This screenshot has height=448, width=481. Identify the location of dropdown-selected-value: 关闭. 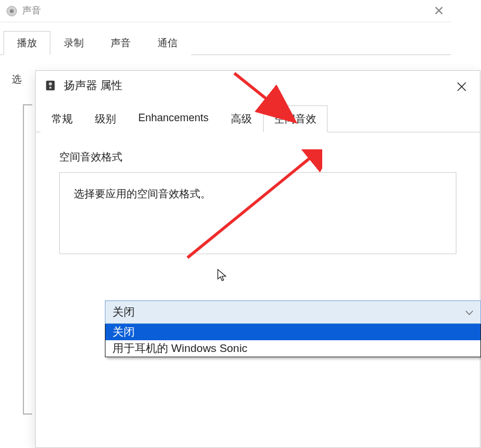
(293, 312).